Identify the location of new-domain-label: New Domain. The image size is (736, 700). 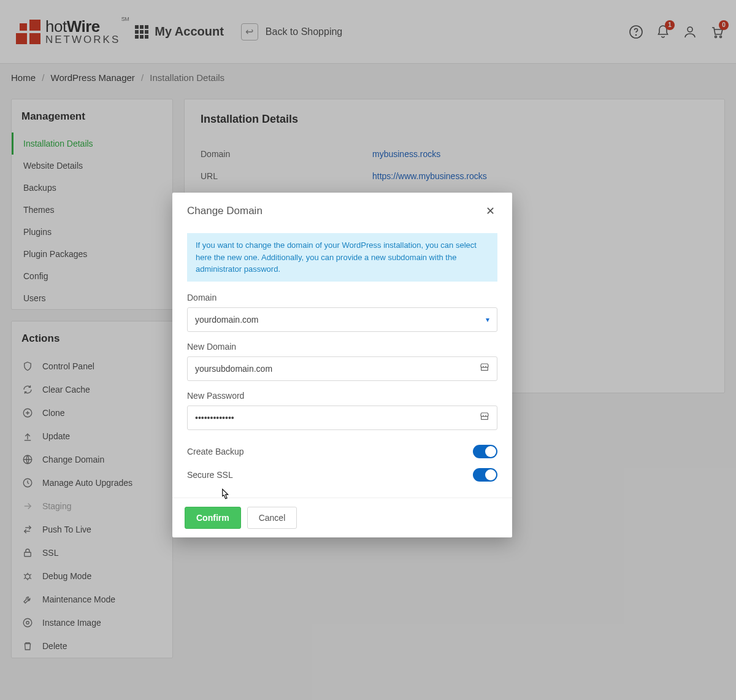
(342, 347).